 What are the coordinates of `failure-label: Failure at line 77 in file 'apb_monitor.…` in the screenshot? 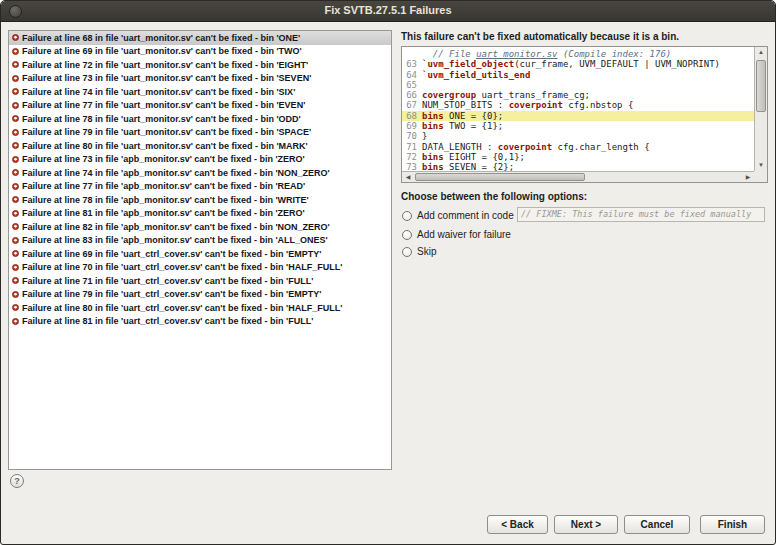 It's located at (164, 186).